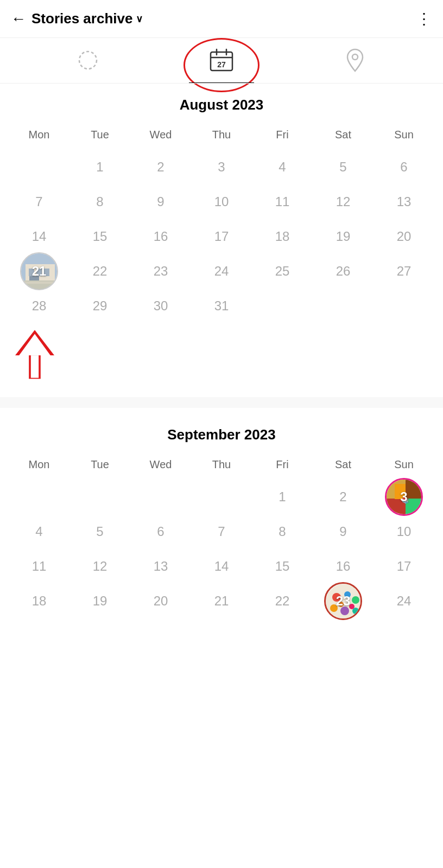 The width and height of the screenshot is (443, 868). What do you see at coordinates (221, 360) in the screenshot?
I see `arrow-annotation` at bounding box center [221, 360].